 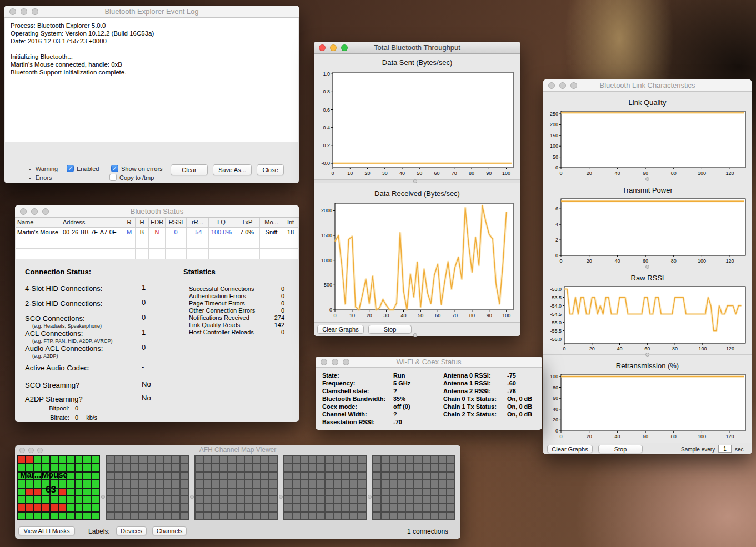 I want to click on status-table-header-cell: Address, so click(x=92, y=223).